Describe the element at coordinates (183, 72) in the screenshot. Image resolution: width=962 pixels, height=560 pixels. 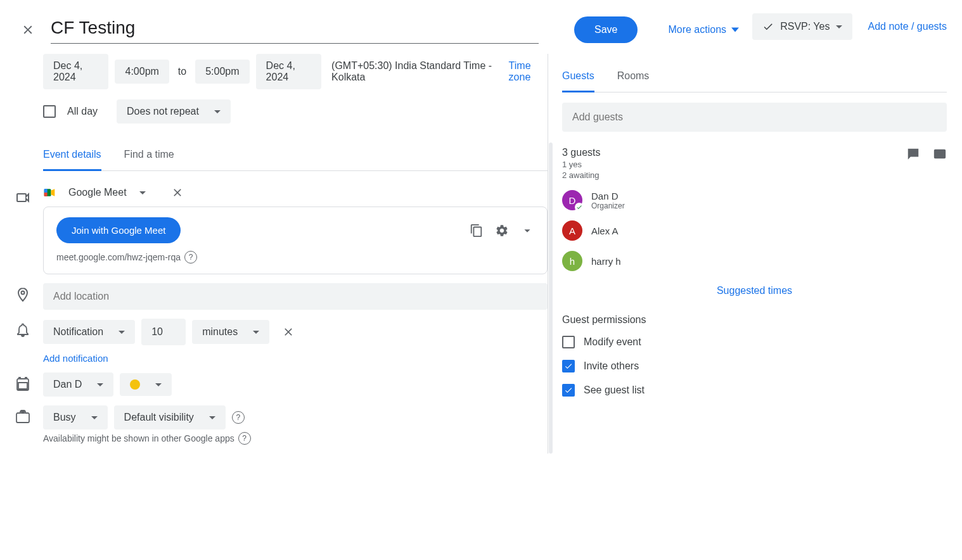
I see `to-label: to` at that location.